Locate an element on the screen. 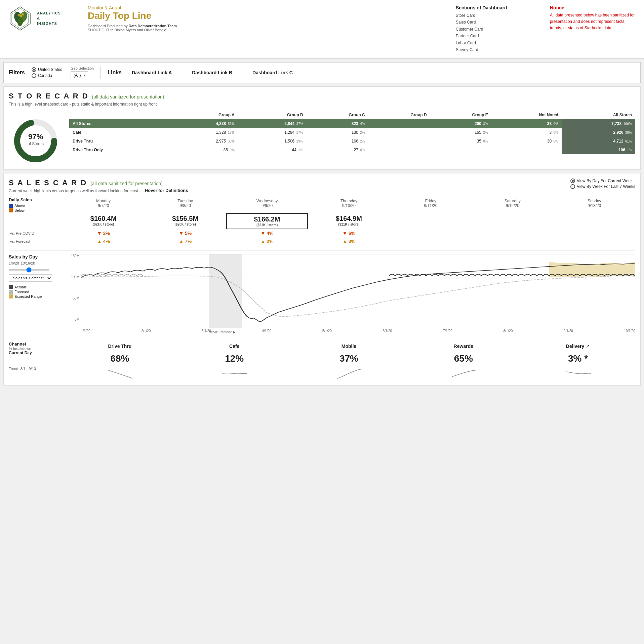 The width and height of the screenshot is (644, 644). subtitle-line2: SHOUT OUT to Blaine Myers and Oliver Ben… is located at coordinates (268, 30).